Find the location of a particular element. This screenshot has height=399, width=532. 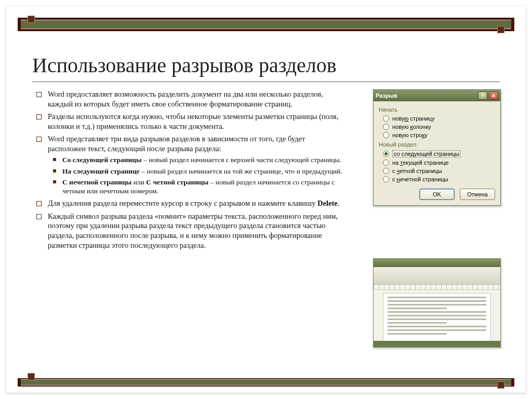

text: Разделы используются когда нужно, чтобы … is located at coordinates (193, 122).